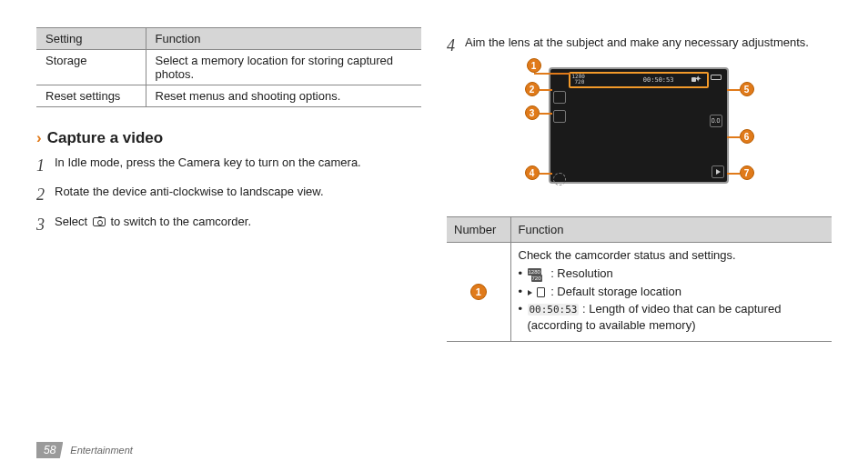 This screenshot has width=868, height=471. Describe the element at coordinates (180, 222) in the screenshot. I see `step-3-suffix: to switch to the camcorder.` at that location.